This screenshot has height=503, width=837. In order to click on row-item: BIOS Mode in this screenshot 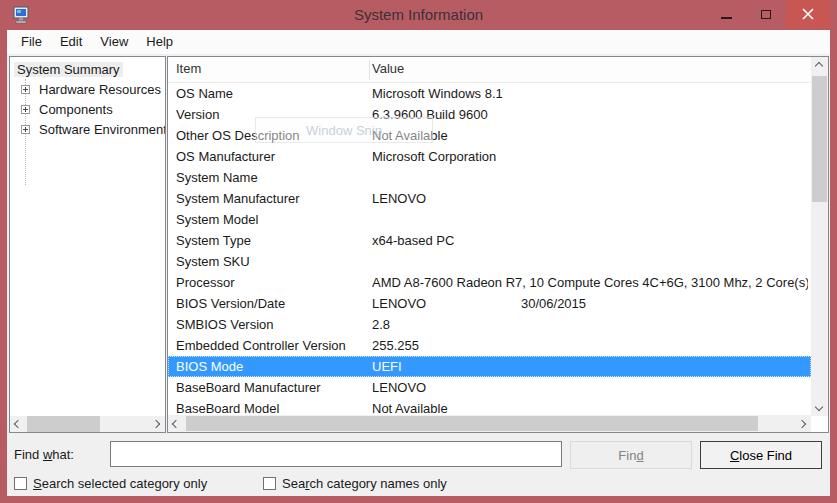, I will do `click(272, 366)`.